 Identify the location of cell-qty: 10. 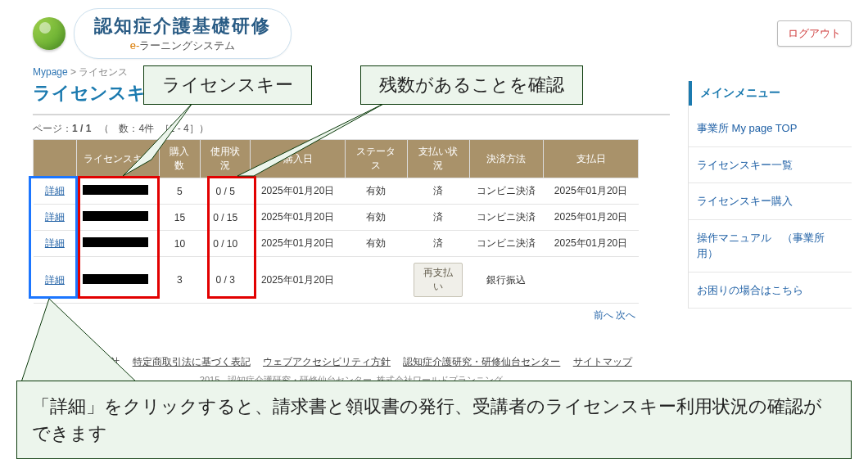
(180, 244).